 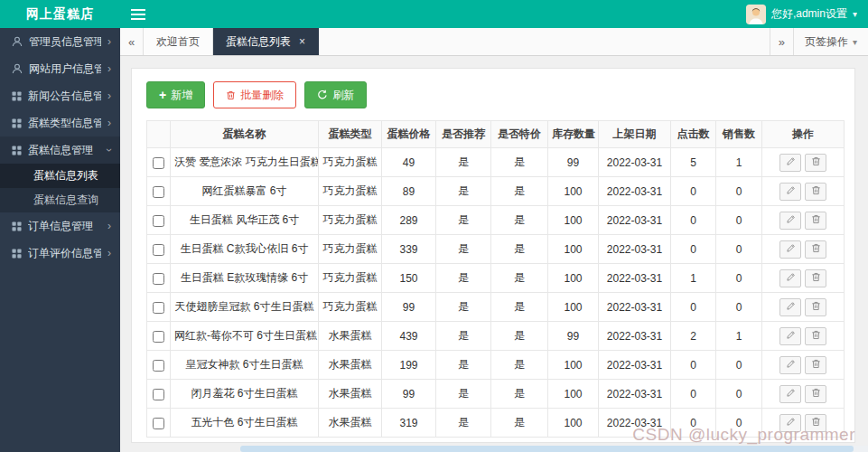 I want to click on select-all-header-cell, so click(x=159, y=135).